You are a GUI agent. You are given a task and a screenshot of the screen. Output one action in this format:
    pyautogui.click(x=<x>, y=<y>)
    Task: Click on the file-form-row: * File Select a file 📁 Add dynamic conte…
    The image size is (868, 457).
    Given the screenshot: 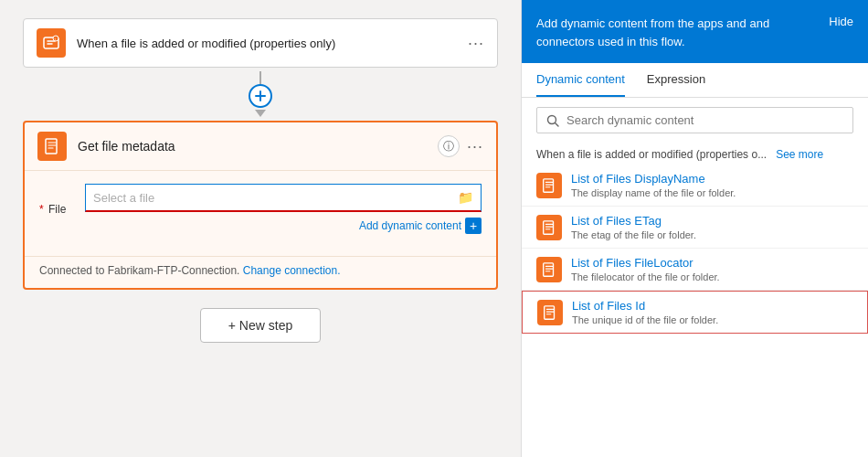 What is the action you would take?
    pyautogui.click(x=260, y=208)
    